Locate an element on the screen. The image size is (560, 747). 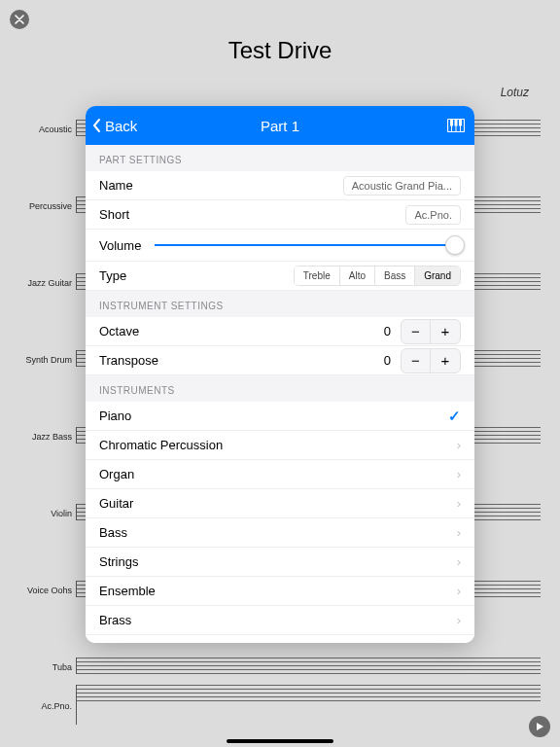
play-button is located at coordinates (540, 727).